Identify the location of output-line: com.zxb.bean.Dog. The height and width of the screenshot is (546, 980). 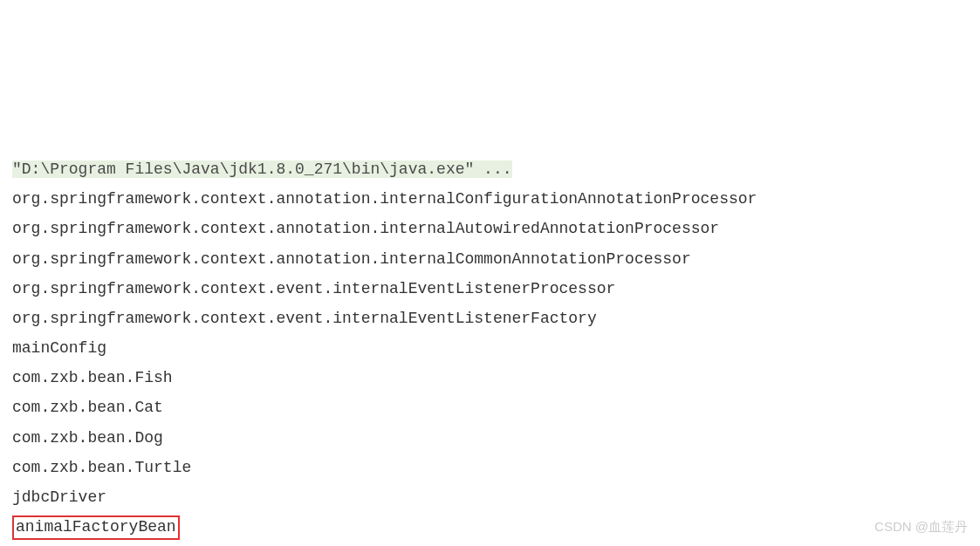
(490, 438).